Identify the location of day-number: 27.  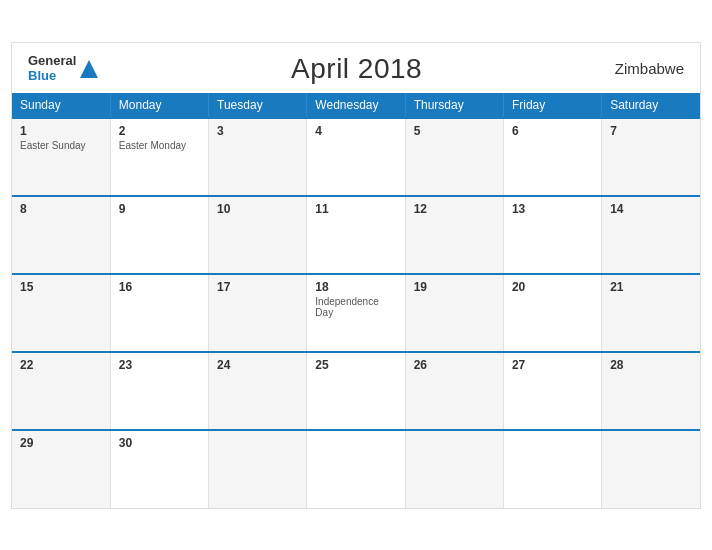
(552, 365).